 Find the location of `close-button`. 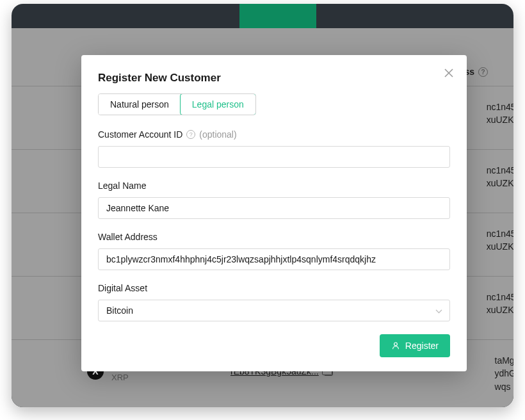

close-button is located at coordinates (449, 73).